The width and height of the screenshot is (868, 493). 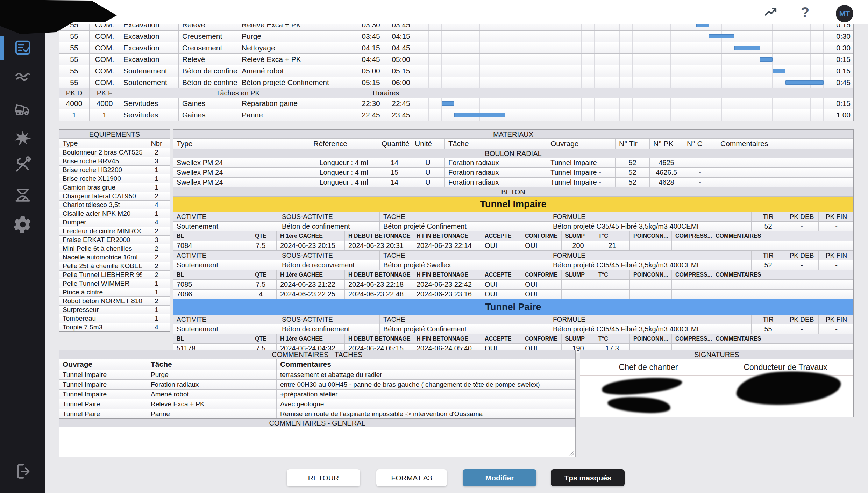 What do you see at coordinates (115, 310) in the screenshot?
I see `equipment-row: Surpresseur1` at bounding box center [115, 310].